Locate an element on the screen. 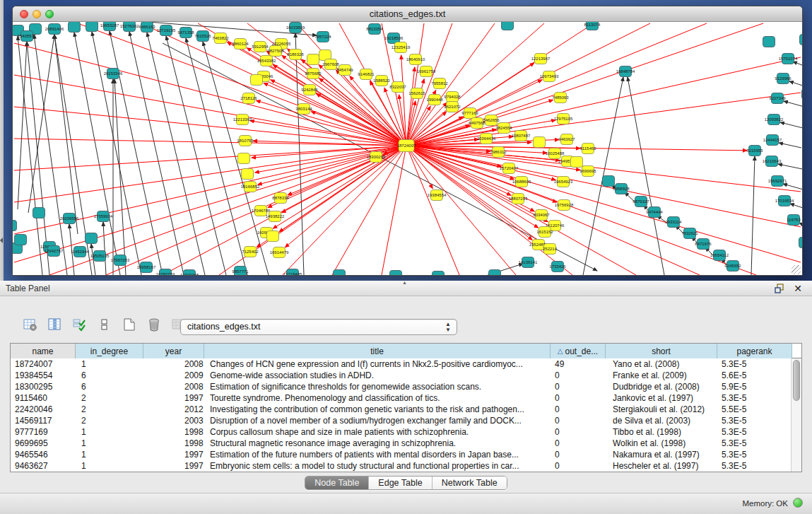  table-row: 946362711997Embryonic stem cells: a mode… is located at coordinates (406, 466).